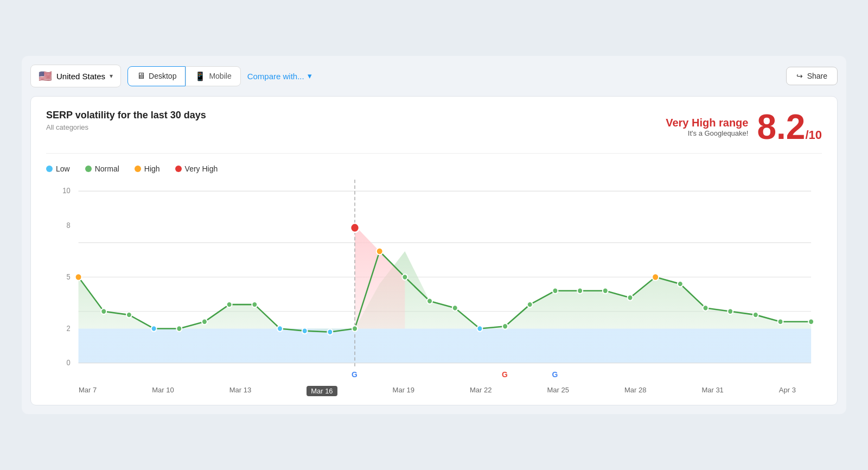 Image resolution: width=868 pixels, height=470 pixels. Describe the element at coordinates (707, 123) in the screenshot. I see `score-range: Very High range` at that location.